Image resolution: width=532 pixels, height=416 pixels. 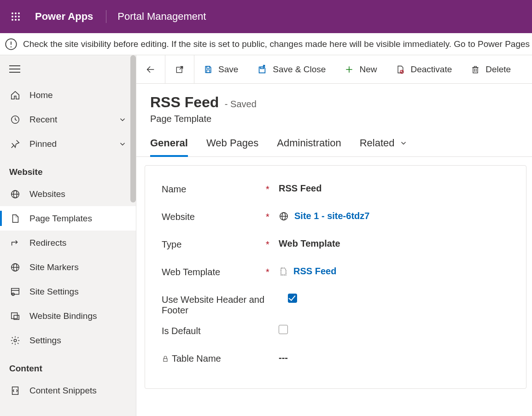 I want to click on page-icon, so click(x=283, y=272).